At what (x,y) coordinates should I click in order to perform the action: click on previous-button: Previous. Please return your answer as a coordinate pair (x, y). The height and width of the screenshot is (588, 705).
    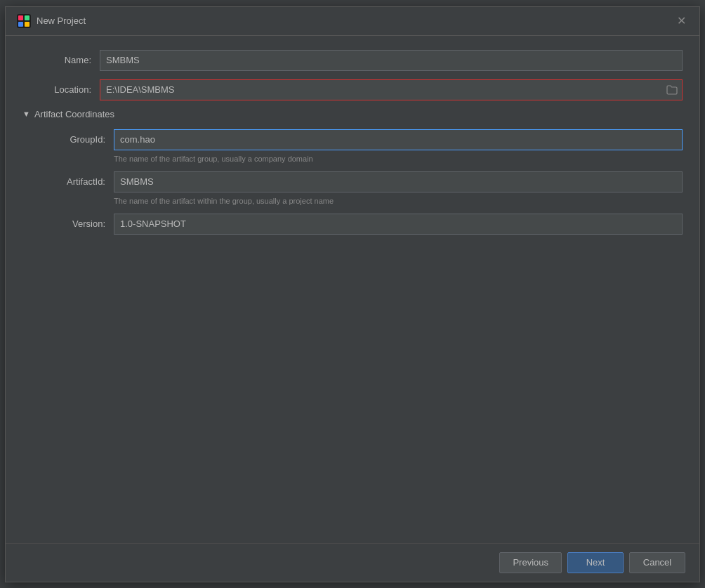
    Looking at the image, I should click on (531, 563).